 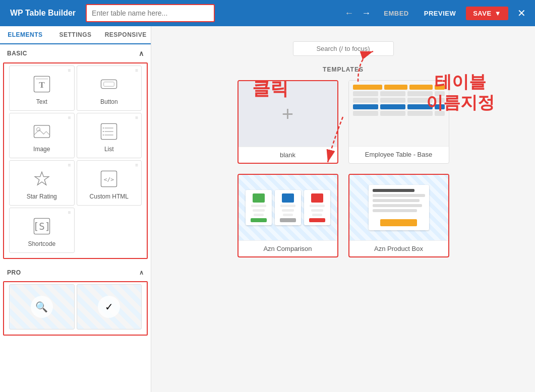 I want to click on template-product: Azn Product Box, so click(x=399, y=216).